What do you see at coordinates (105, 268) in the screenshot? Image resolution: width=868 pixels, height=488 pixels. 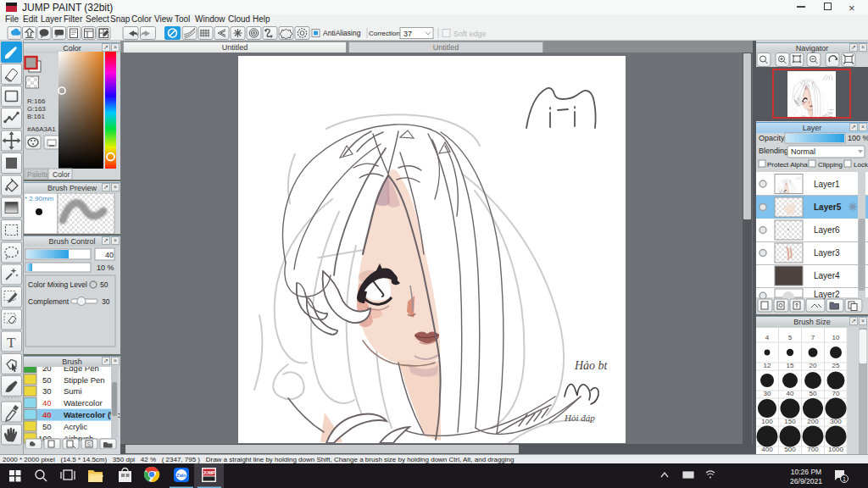 I see `svg-text: 10 %` at bounding box center [105, 268].